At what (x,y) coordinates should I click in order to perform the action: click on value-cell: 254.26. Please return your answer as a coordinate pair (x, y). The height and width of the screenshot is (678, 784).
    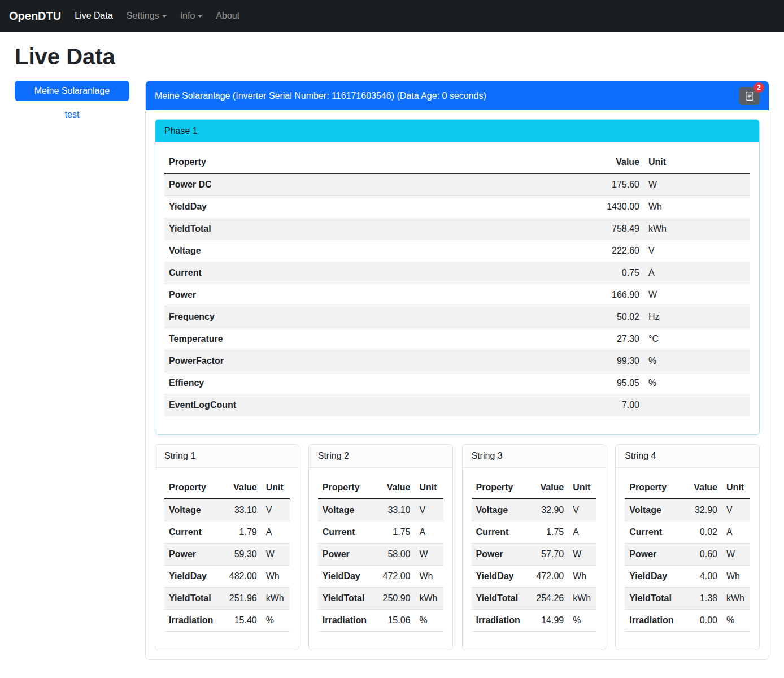
    Looking at the image, I should click on (550, 599).